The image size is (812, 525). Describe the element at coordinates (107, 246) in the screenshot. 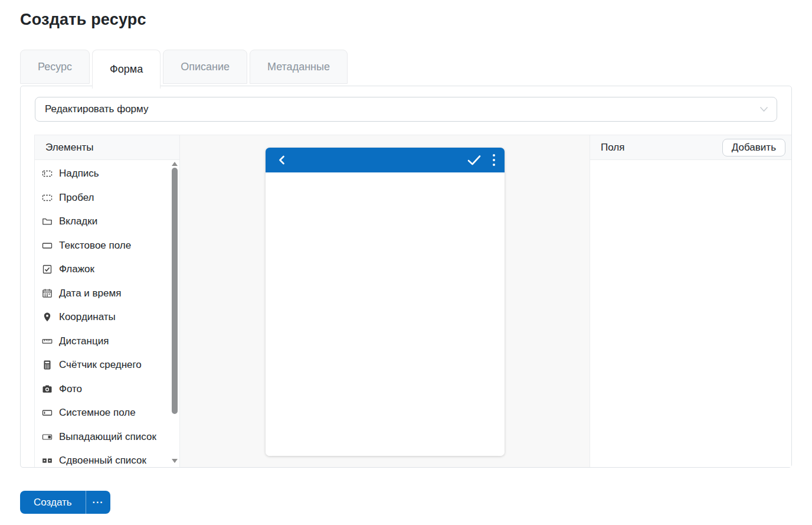

I see `element-item-text-field: Текстовое поле` at that location.